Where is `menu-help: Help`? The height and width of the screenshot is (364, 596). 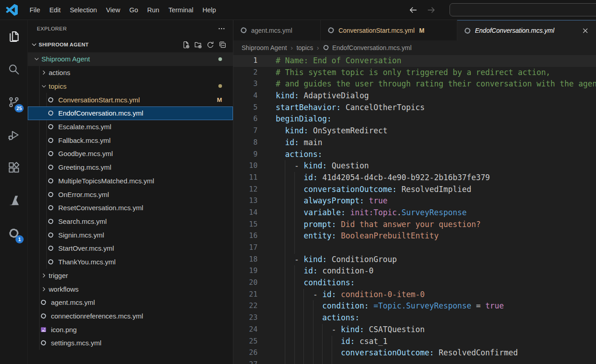 menu-help: Help is located at coordinates (209, 10).